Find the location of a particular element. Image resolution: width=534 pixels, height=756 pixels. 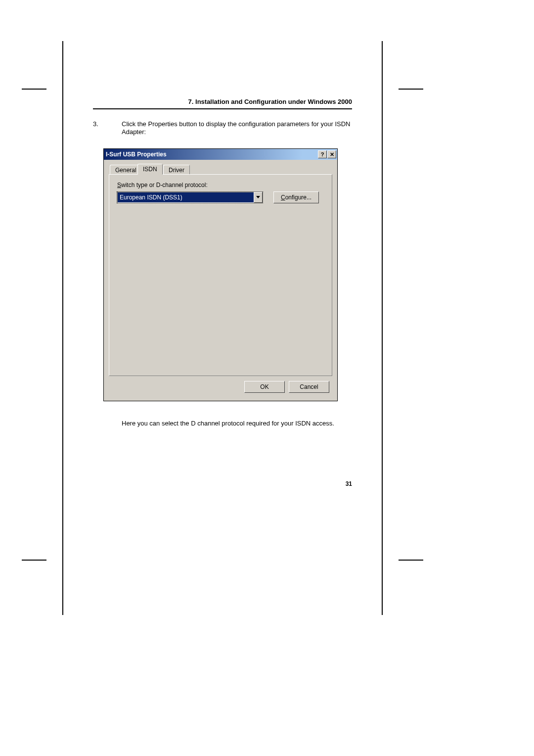

switch-type-label-hotkey: S is located at coordinates (119, 185).